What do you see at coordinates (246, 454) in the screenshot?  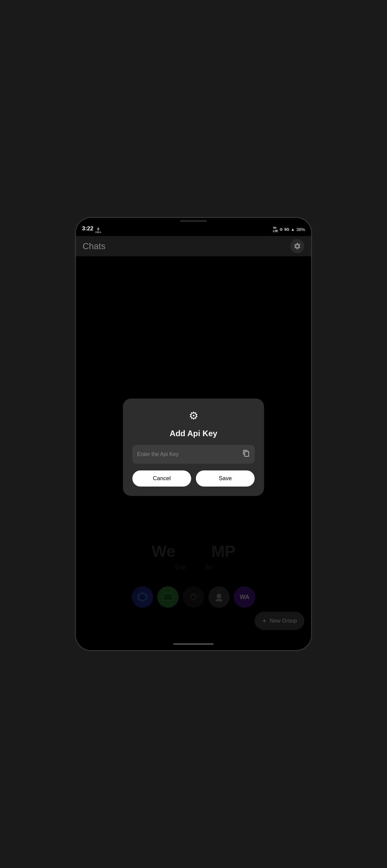 I see `clipboard-icon` at bounding box center [246, 454].